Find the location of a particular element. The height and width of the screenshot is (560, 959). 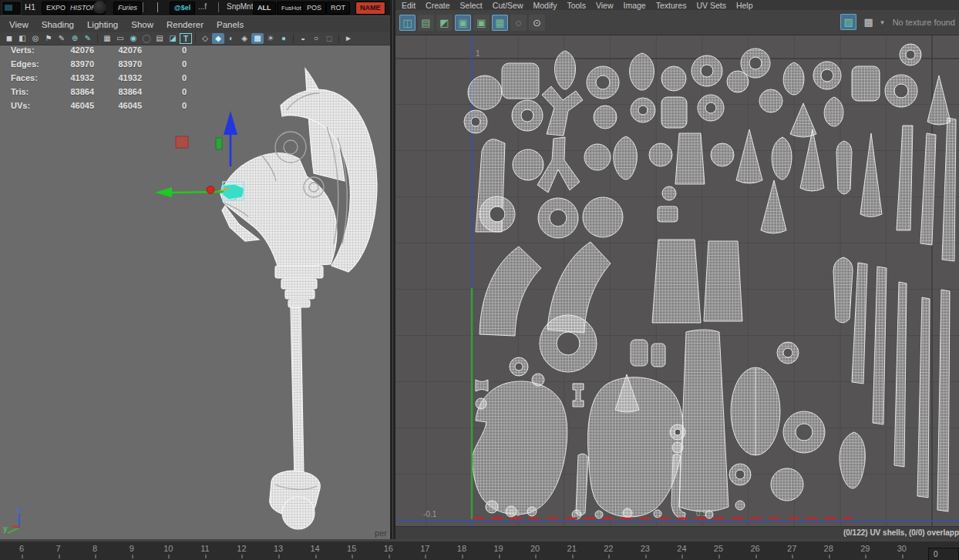

frame-tick: 23 is located at coordinates (645, 548).